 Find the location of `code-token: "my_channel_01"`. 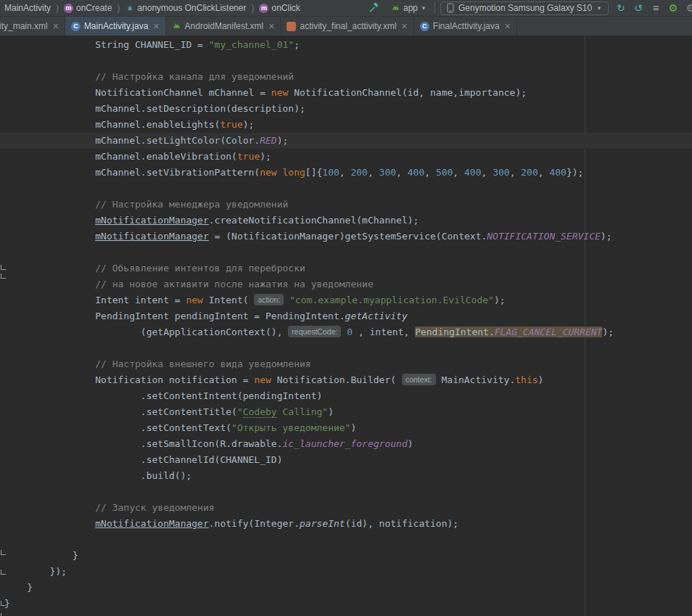

code-token: "my_channel_01" is located at coordinates (251, 45).